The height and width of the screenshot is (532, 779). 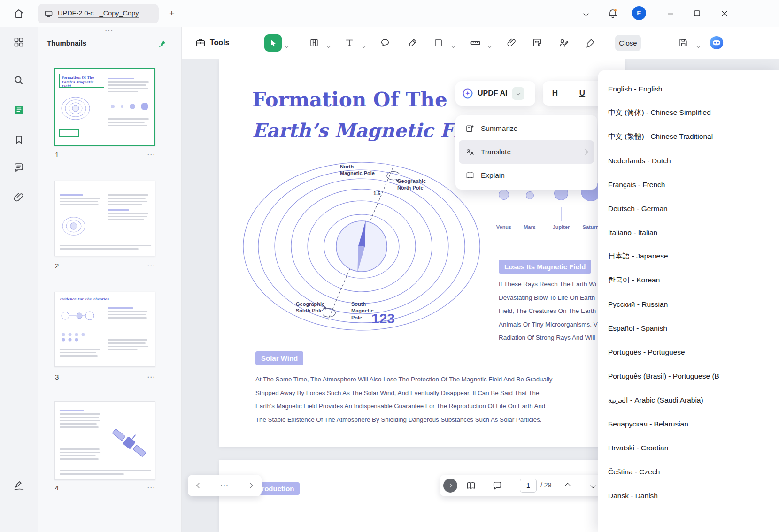 I want to click on nav-more-button: ⋯, so click(x=224, y=486).